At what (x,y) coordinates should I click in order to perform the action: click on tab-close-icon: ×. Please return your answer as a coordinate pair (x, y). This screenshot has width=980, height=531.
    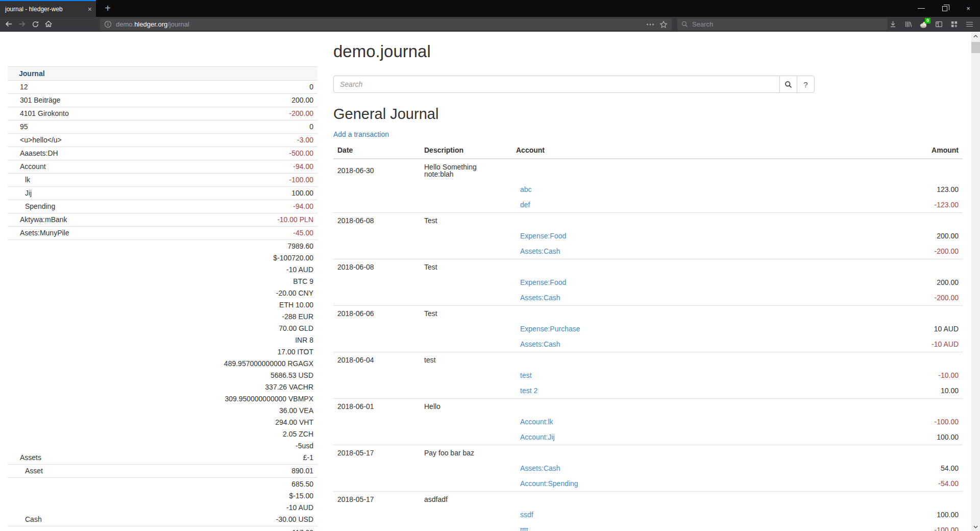
    Looking at the image, I should click on (90, 9).